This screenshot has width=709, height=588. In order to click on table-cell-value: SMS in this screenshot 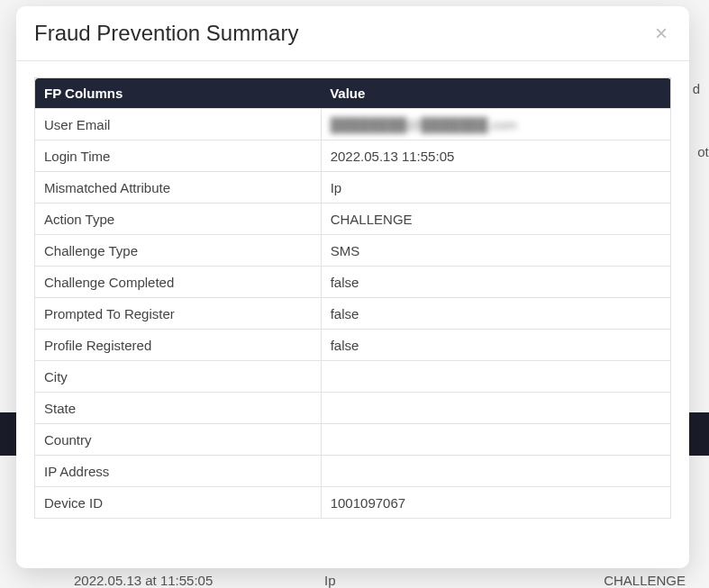, I will do `click(495, 250)`.